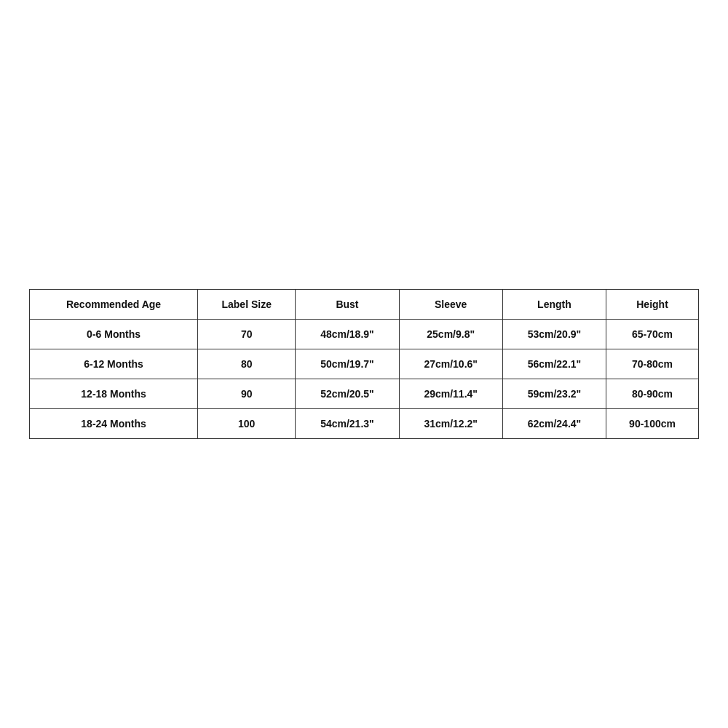 Image resolution: width=728 pixels, height=728 pixels. I want to click on cell-length: 62cm/24.4", so click(554, 424).